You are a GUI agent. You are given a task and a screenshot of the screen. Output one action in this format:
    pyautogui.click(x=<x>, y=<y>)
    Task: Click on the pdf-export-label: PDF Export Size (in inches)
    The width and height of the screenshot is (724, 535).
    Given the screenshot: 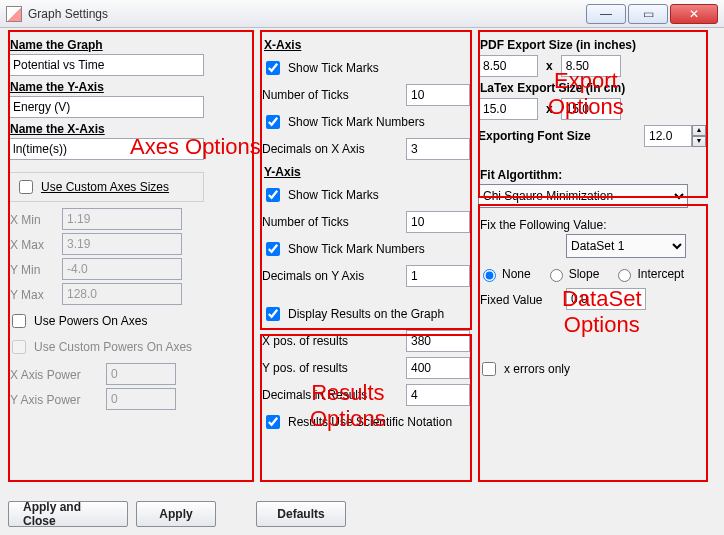 What is the action you would take?
    pyautogui.click(x=593, y=45)
    